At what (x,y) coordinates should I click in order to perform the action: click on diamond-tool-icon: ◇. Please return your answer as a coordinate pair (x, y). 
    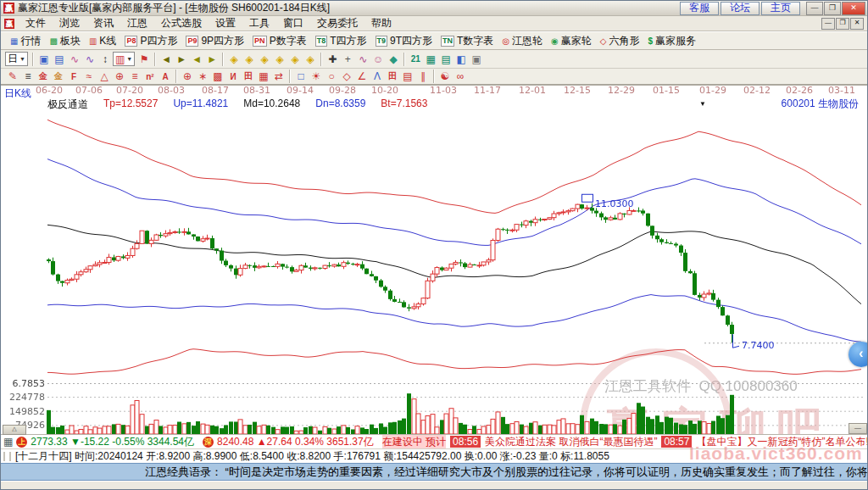
    Looking at the image, I should click on (347, 76).